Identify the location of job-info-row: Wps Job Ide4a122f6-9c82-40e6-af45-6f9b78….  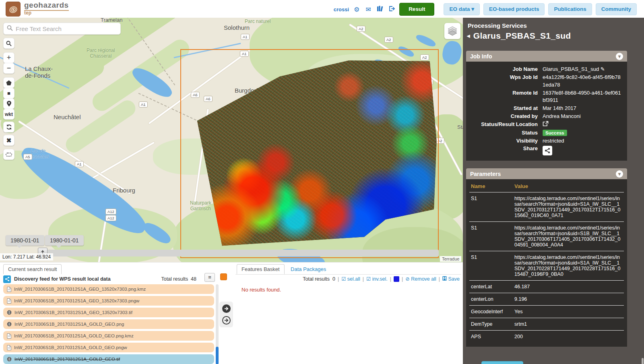
(546, 81).